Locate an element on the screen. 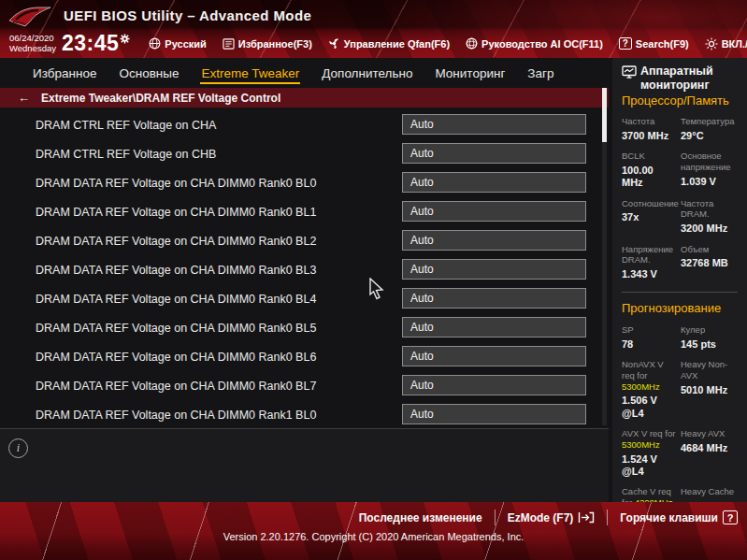  table-row: DRAM CTRL REF Voltage on CHB Auto is located at coordinates (305, 153).